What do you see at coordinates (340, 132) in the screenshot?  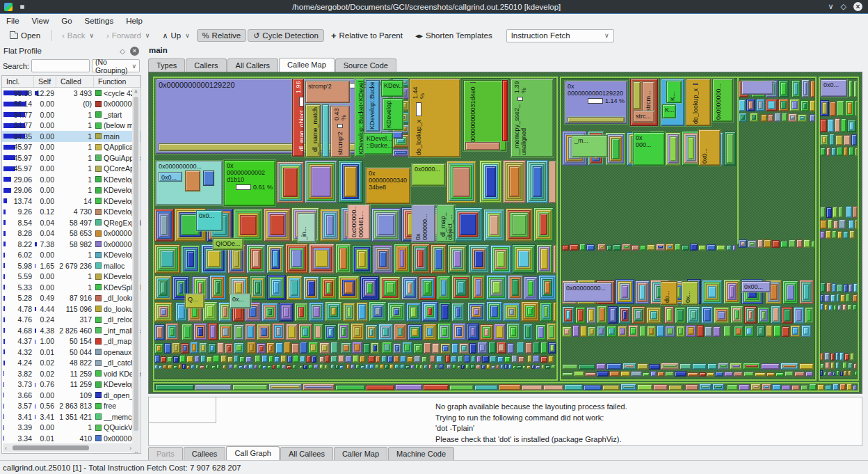 I see `treemap-node: strcmp'20.43 %` at bounding box center [340, 132].